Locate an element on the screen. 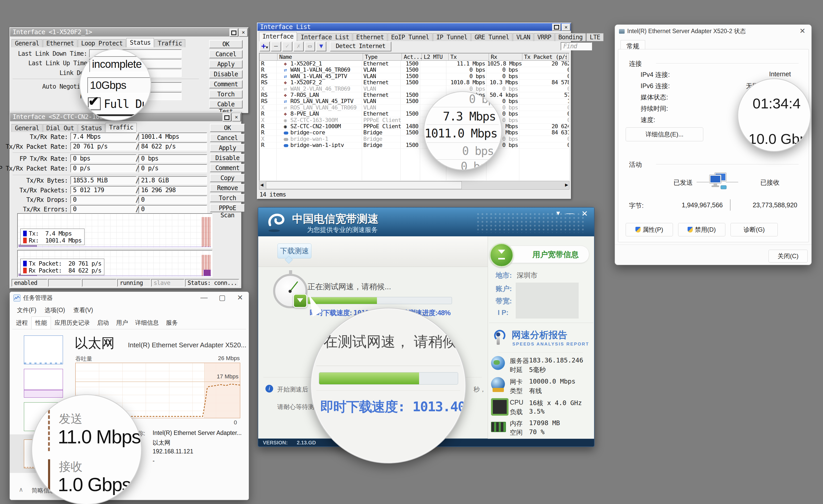 This screenshot has width=823, height=504. detect-internet-button: Detect Internet is located at coordinates (361, 47).